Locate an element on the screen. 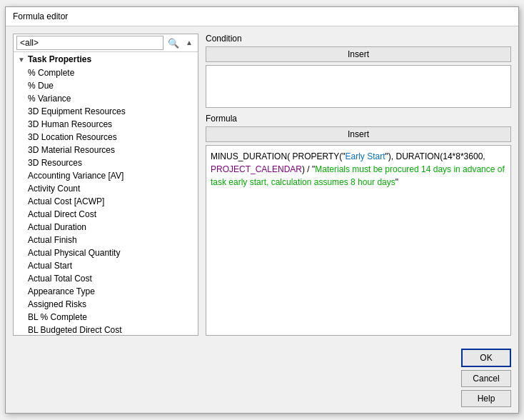 The height and width of the screenshot is (420, 524). condition-insert-button: Insert is located at coordinates (358, 54).